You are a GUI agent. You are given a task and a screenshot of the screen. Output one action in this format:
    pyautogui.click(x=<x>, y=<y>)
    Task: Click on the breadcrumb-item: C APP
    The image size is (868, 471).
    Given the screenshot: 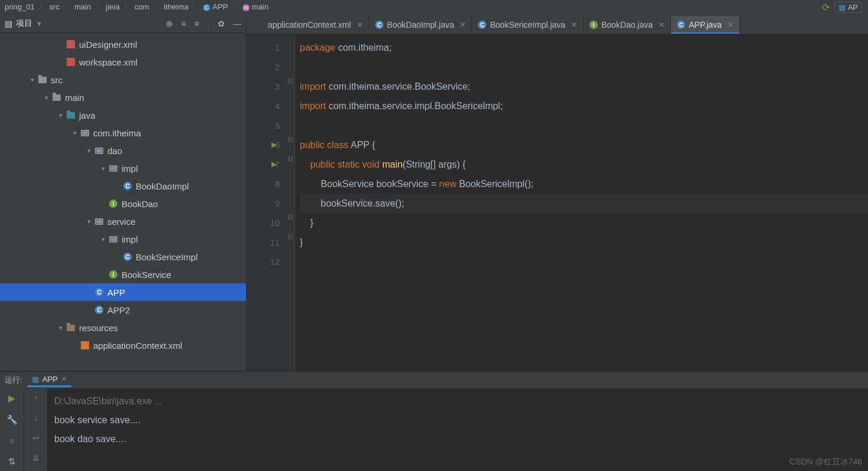 What is the action you would take?
    pyautogui.click(x=215, y=7)
    